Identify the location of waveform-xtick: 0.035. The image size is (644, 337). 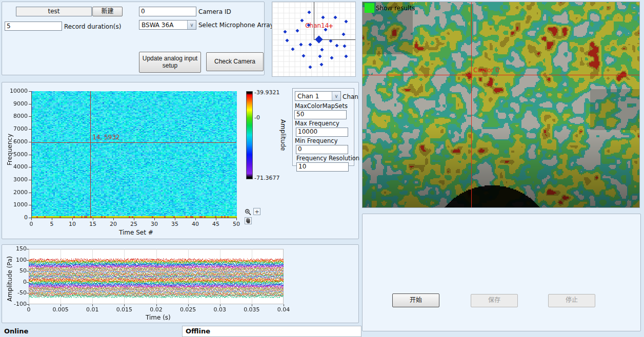
(252, 309).